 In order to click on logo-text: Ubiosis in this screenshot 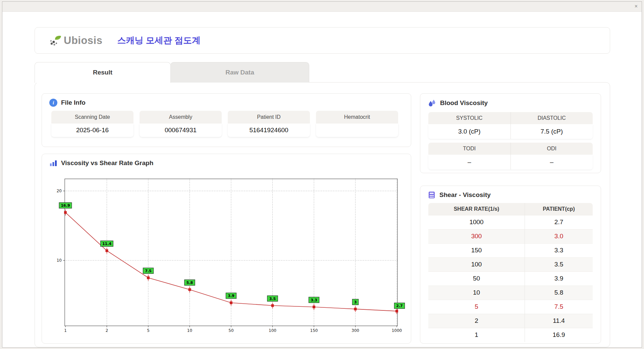, I will do `click(83, 41)`.